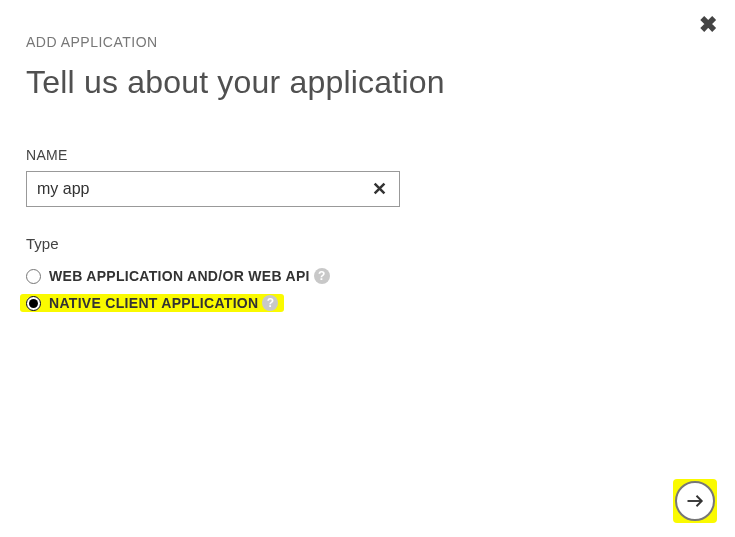 Image resolution: width=735 pixels, height=537 pixels. What do you see at coordinates (368, 82) in the screenshot?
I see `page-title: Tell us about your application` at bounding box center [368, 82].